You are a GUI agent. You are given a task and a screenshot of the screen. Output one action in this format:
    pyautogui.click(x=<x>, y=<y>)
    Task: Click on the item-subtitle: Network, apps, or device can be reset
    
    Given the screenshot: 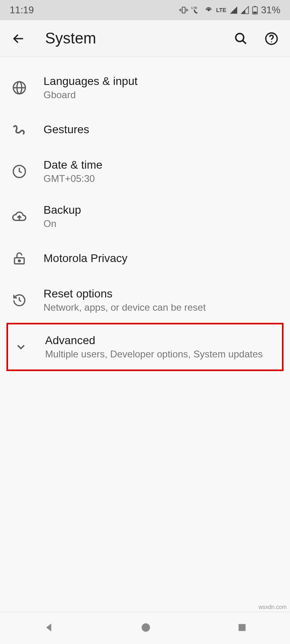 What is the action you would take?
    pyautogui.click(x=163, y=308)
    